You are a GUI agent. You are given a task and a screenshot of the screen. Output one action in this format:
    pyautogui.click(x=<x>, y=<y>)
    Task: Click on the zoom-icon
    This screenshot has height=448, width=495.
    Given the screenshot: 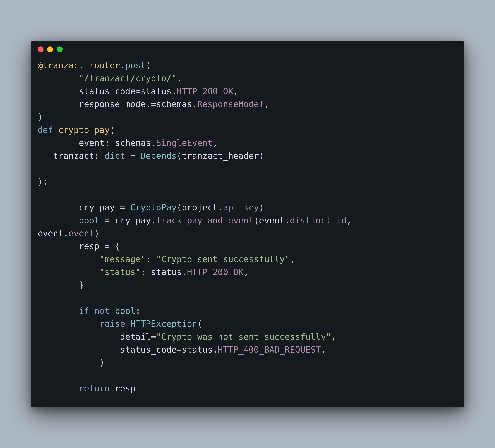 What is the action you would take?
    pyautogui.click(x=60, y=49)
    